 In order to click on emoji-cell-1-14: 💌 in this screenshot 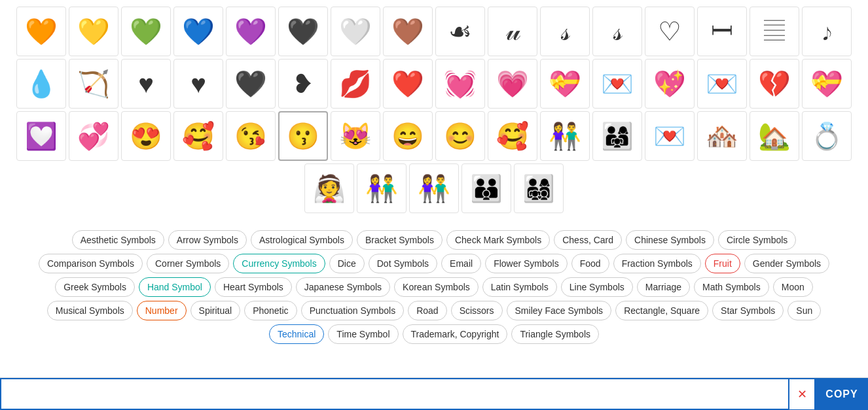, I will do `click(722, 84)`.